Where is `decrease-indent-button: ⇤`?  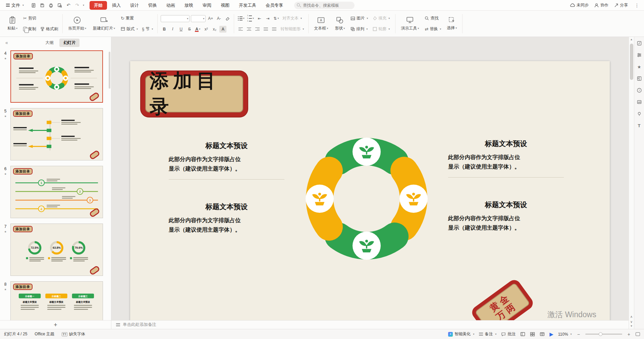 decrease-indent-button: ⇤ is located at coordinates (260, 18).